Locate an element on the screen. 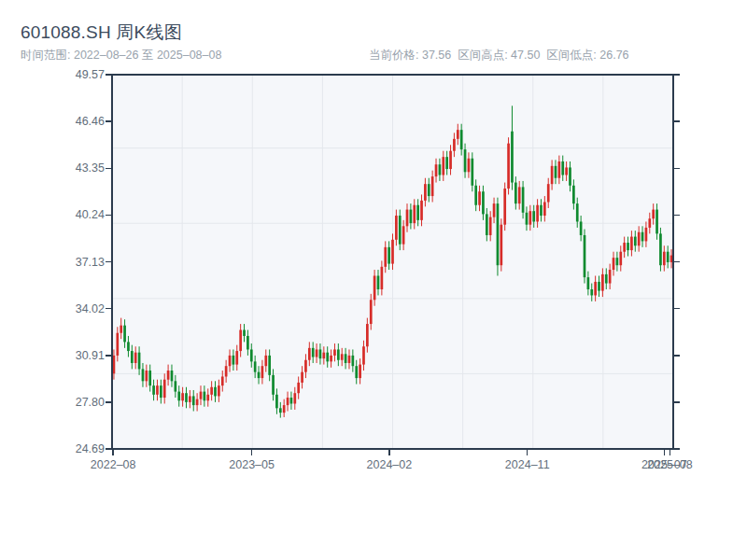 Image resolution: width=747 pixels, height=560 pixels. x-tick-label: 2024–11 is located at coordinates (528, 465).